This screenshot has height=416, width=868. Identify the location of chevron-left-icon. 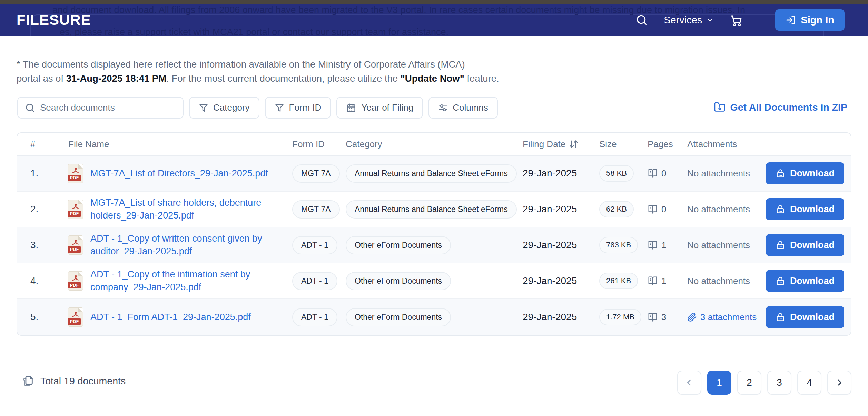
(689, 383).